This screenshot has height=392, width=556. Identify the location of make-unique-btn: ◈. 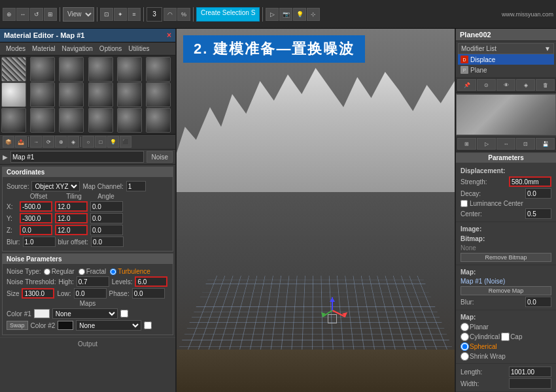
(526, 85).